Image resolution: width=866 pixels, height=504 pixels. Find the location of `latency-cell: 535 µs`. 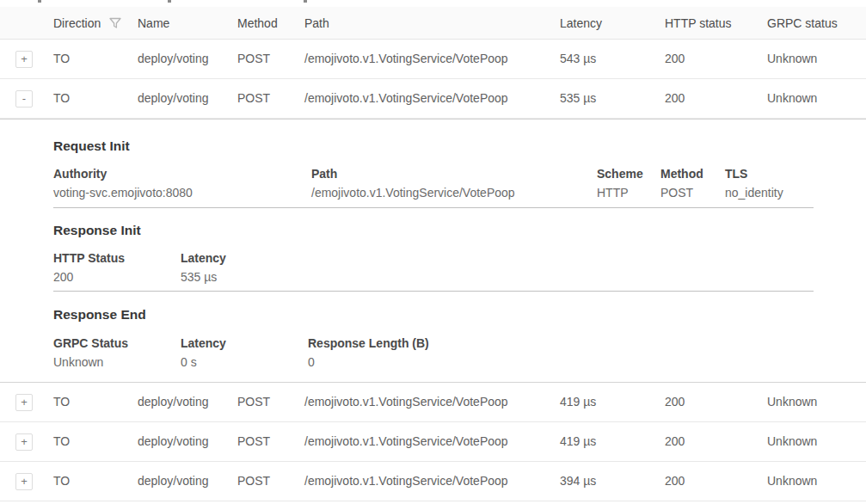

latency-cell: 535 µs is located at coordinates (578, 98).